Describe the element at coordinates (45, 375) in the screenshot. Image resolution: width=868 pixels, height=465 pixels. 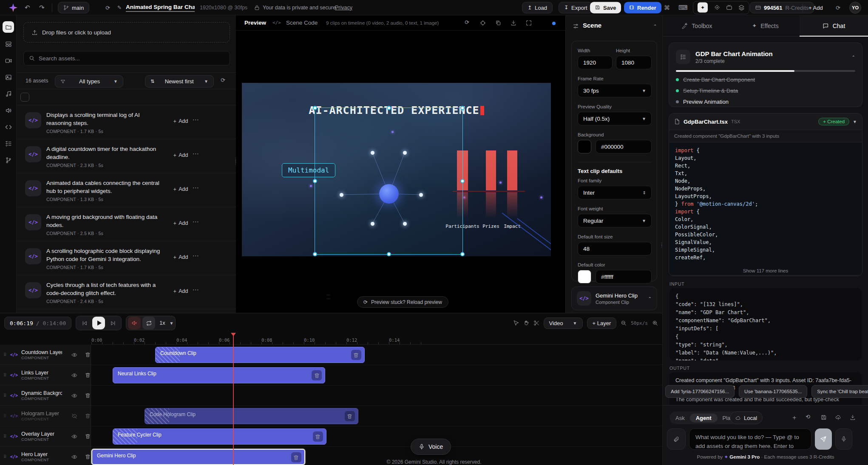
I see `layer-row: ⠿</>Links LayerCOMPONENT` at that location.